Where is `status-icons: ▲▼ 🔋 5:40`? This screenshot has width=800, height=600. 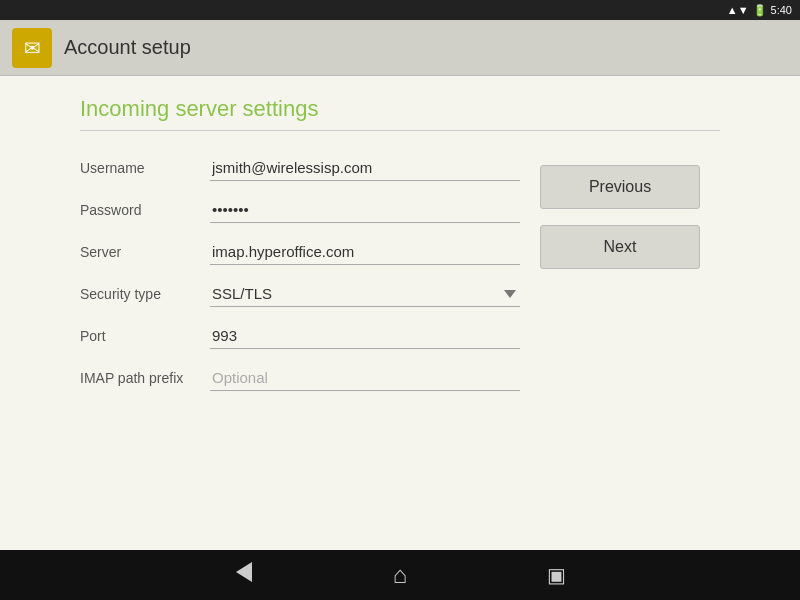
status-icons: ▲▼ 🔋 5:40 is located at coordinates (760, 10).